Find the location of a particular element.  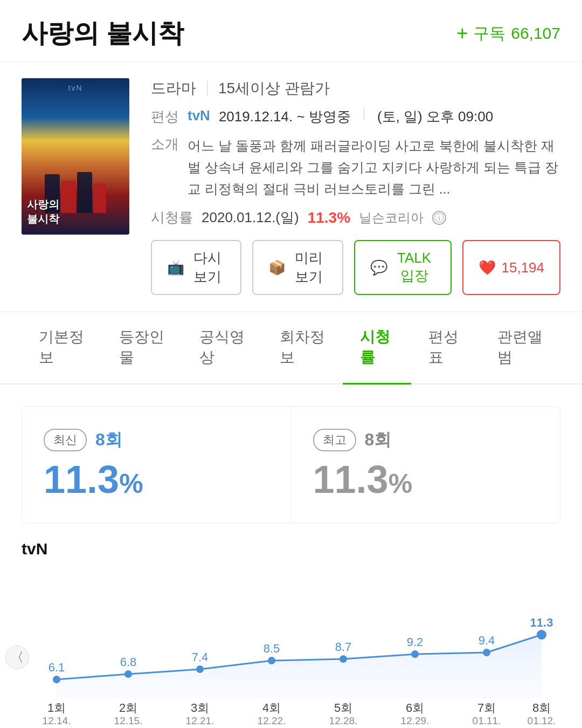

rewatch-icon: 📺 is located at coordinates (176, 267).